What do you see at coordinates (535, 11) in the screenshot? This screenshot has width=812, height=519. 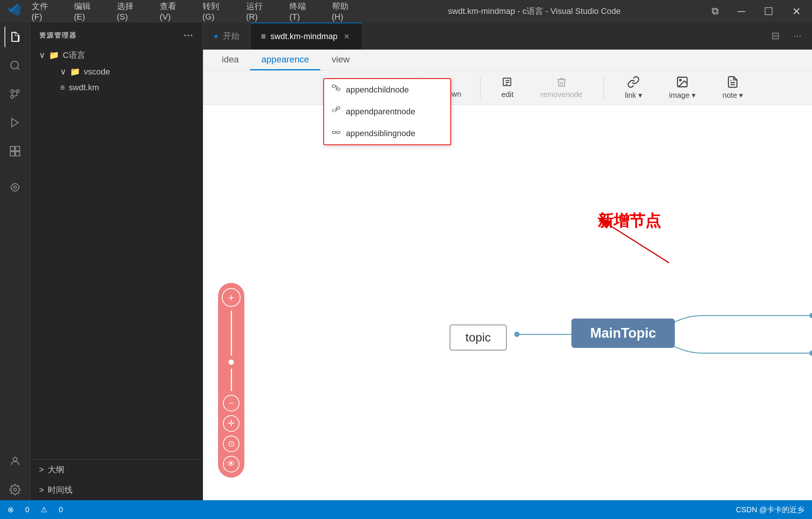 I see `window-title: swdt.km-mindmap - c语言 - Visual Studio Co…` at bounding box center [535, 11].